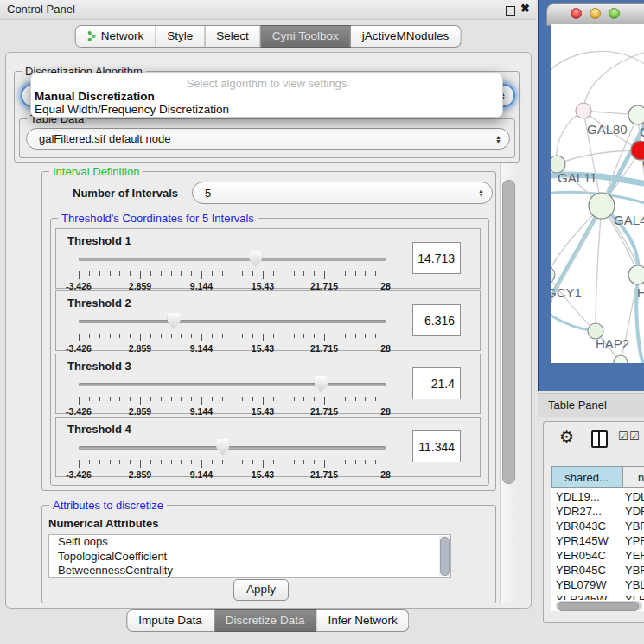 Image resolution: width=644 pixels, height=644 pixels. Describe the element at coordinates (444, 556) in the screenshot. I see `list-scrollbar` at that location.